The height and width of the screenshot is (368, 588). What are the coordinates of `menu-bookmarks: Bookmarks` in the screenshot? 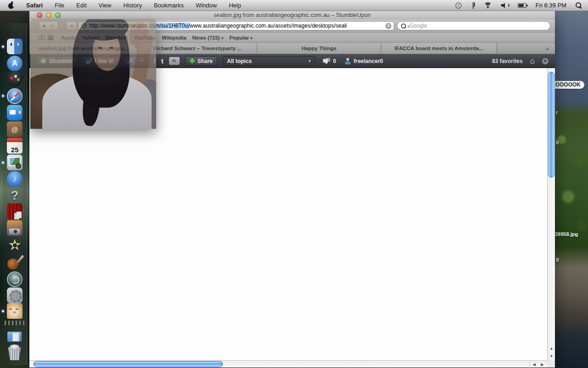 It's located at (169, 6).